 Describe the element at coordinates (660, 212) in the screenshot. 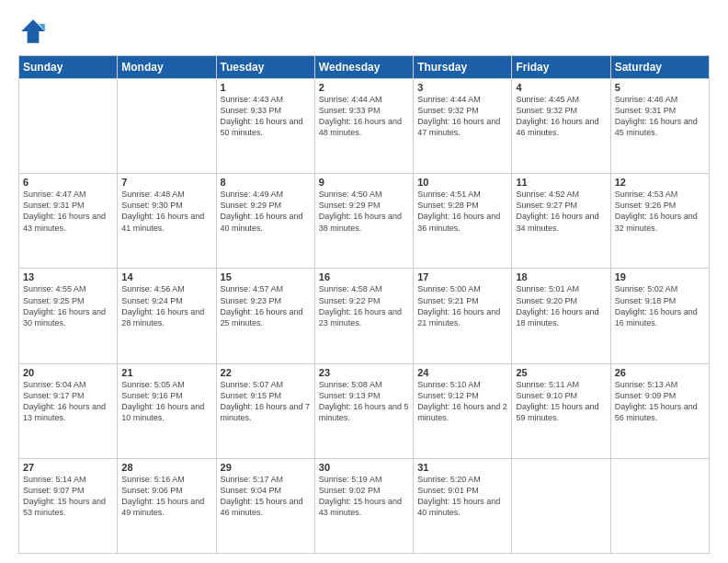

I see `day-info: Sunrise: 4:53 AM Sunset: 9:26 PM Dayligh…` at that location.